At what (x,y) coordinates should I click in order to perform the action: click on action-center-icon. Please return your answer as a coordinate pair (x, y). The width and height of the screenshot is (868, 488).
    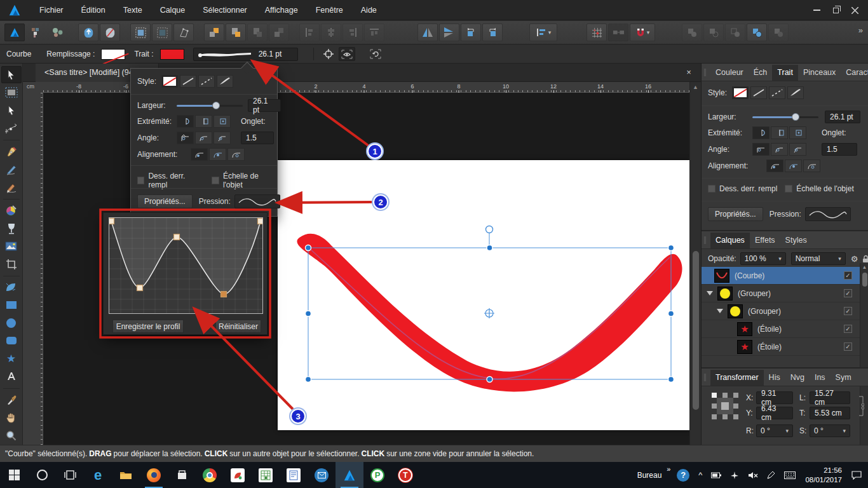
    Looking at the image, I should click on (857, 475).